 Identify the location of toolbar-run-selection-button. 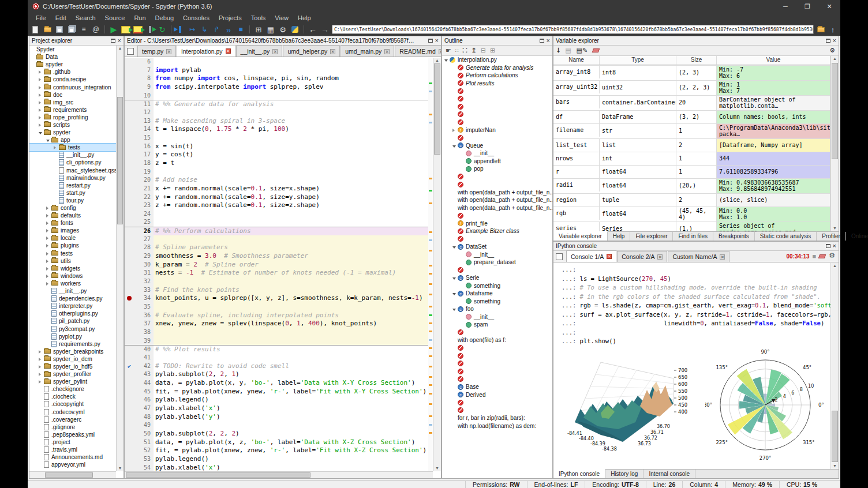
(150, 29).